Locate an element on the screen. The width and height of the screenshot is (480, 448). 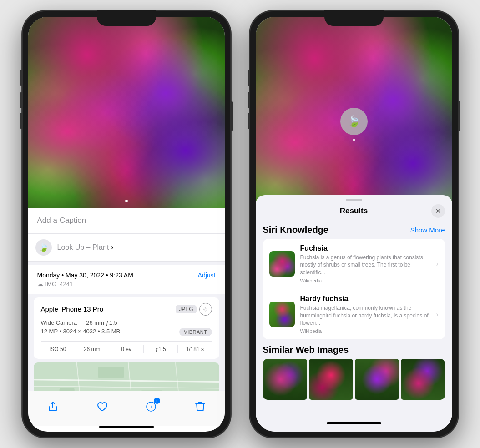
siri-button: 🍃 is located at coordinates (354, 121).